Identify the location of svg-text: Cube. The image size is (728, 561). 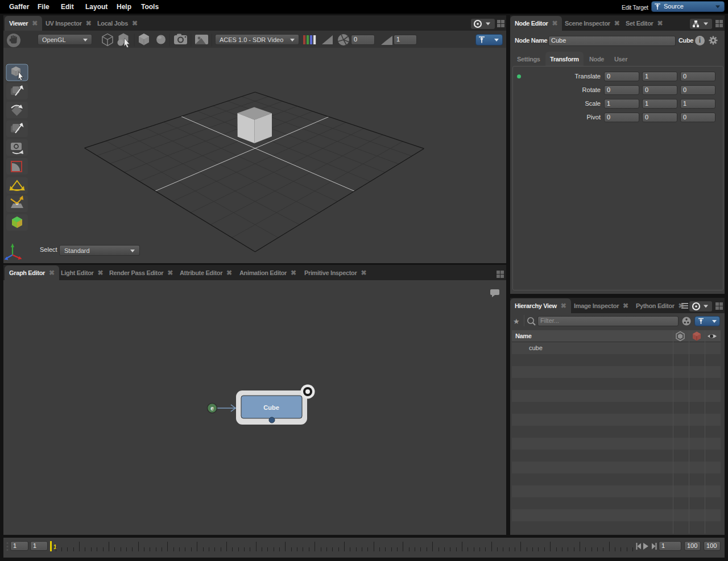
(271, 408).